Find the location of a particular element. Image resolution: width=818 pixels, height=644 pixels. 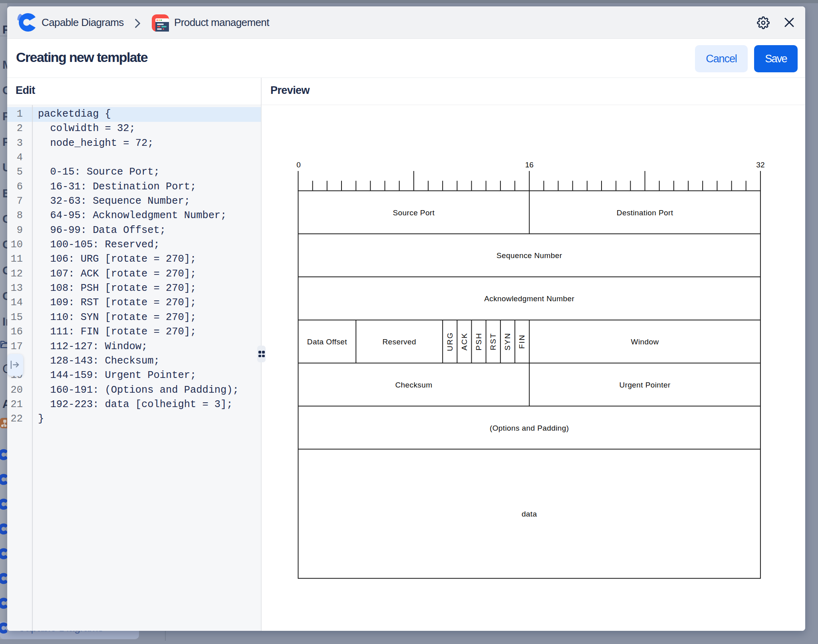

svg-text: (Options and Padding) is located at coordinates (530, 428).